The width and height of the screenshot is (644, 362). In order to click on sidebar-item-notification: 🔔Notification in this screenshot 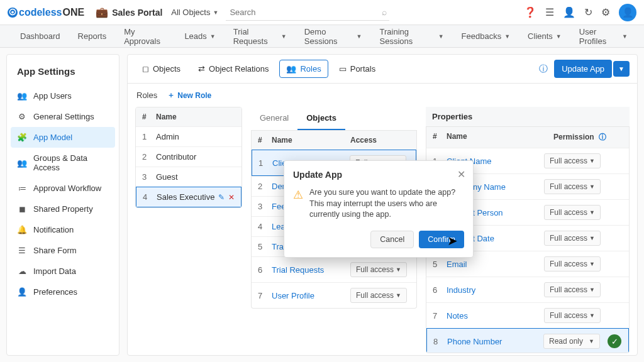, I will do `click(63, 230)`.